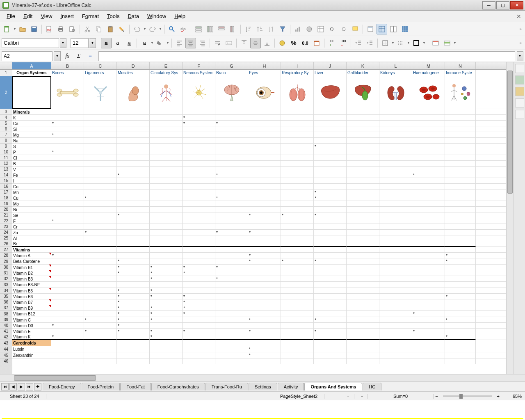  Describe the element at coordinates (460, 331) in the screenshot. I see `cell-N41` at that location.